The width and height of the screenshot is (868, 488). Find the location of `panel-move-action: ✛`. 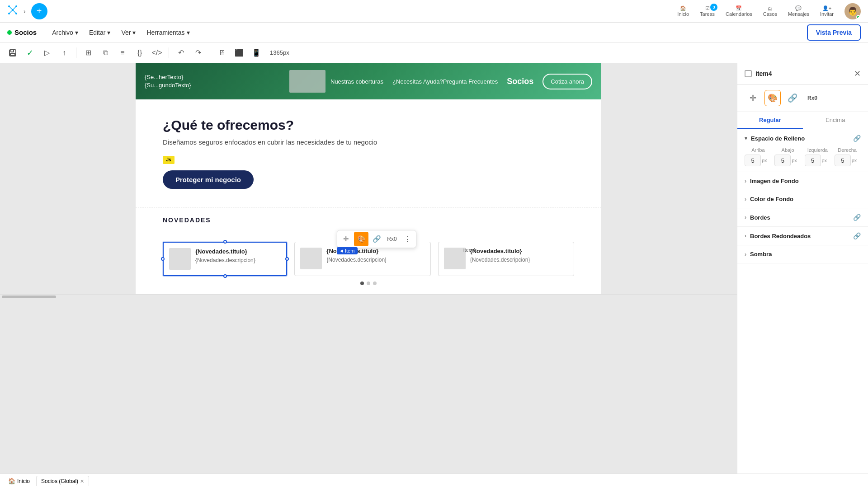

panel-move-action: ✛ is located at coordinates (753, 98).